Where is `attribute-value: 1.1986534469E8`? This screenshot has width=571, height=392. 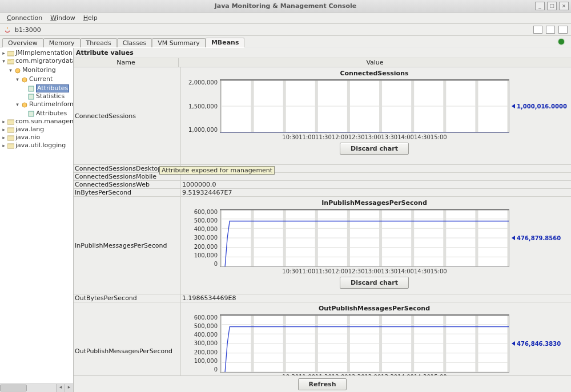
attribute-value: 1.1986534469E8 is located at coordinates (376, 298).